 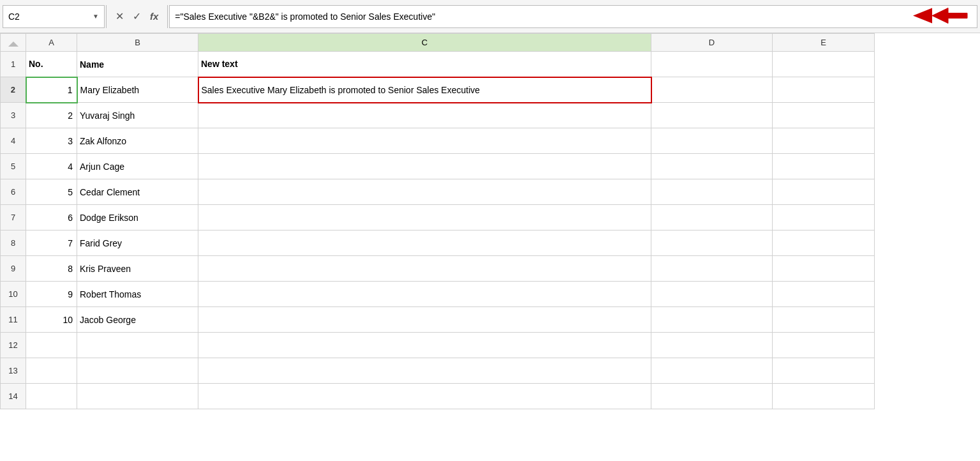 What do you see at coordinates (52, 320) in the screenshot?
I see `cell-A11: 10` at bounding box center [52, 320].